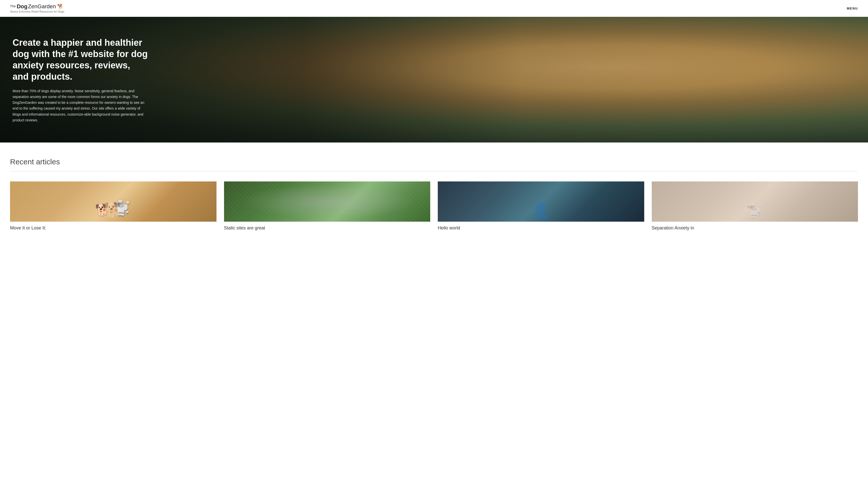 The height and width of the screenshot is (480, 868). Describe the element at coordinates (122, 208) in the screenshot. I see `dog-large-icon: 🐩` at that location.